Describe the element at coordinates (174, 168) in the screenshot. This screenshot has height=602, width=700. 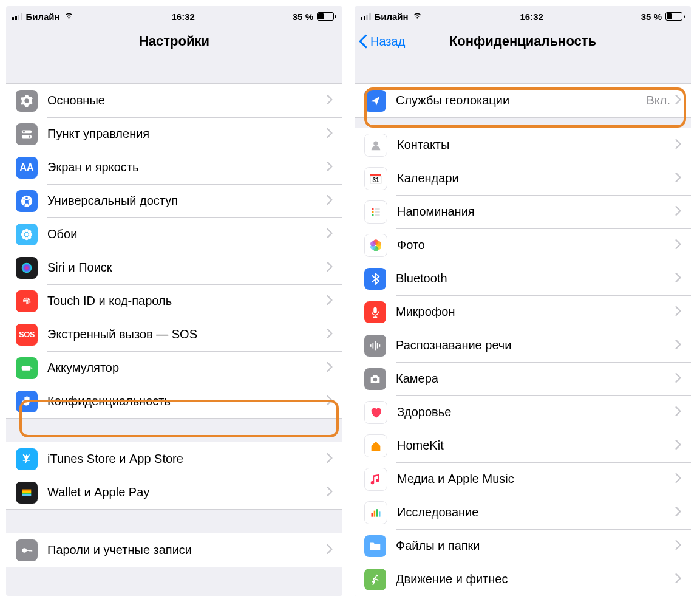
I see `row-display: AAЭкран и яркость` at that location.